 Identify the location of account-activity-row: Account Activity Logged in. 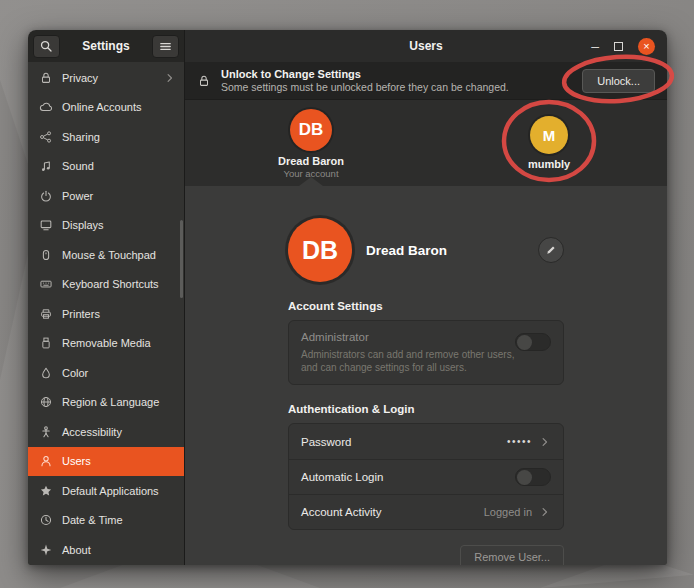
(426, 512).